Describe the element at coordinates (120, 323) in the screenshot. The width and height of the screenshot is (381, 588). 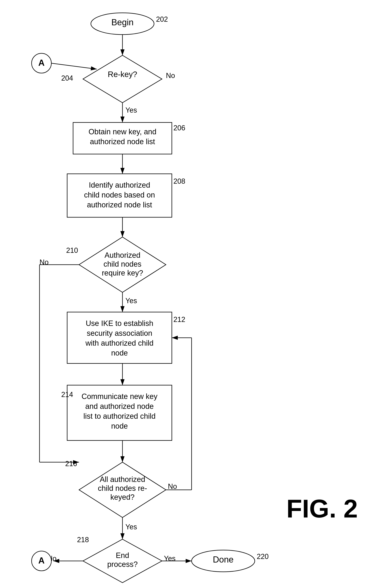
I see `ike-label-1: Use IKE to establish` at that location.